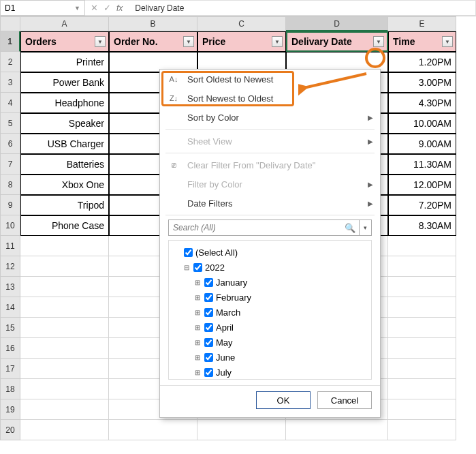 This screenshot has height=454, width=476. Describe the element at coordinates (159, 8) in the screenshot. I see `formula-bar-value: Delivary Date` at that location.